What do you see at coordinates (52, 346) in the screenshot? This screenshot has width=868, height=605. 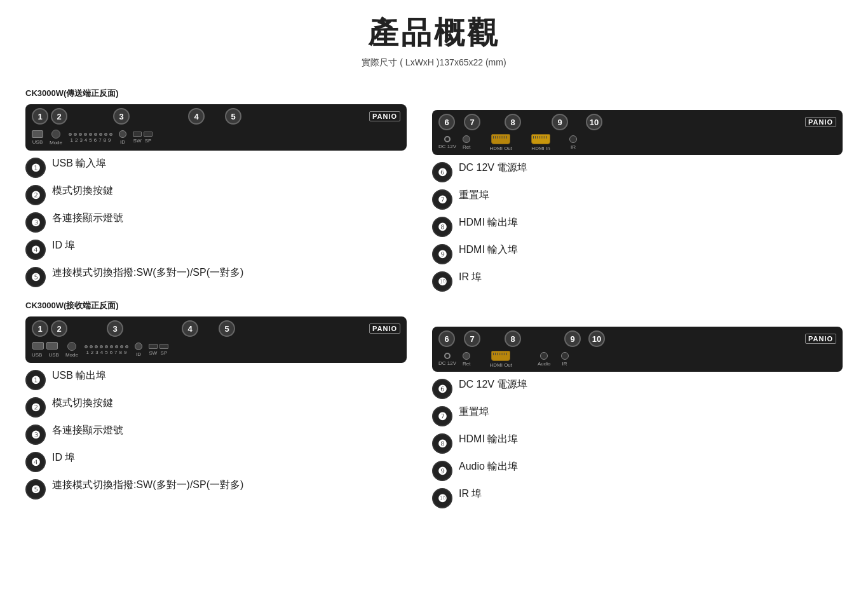 I see `usb-port-2-rx-icon` at bounding box center [52, 346].